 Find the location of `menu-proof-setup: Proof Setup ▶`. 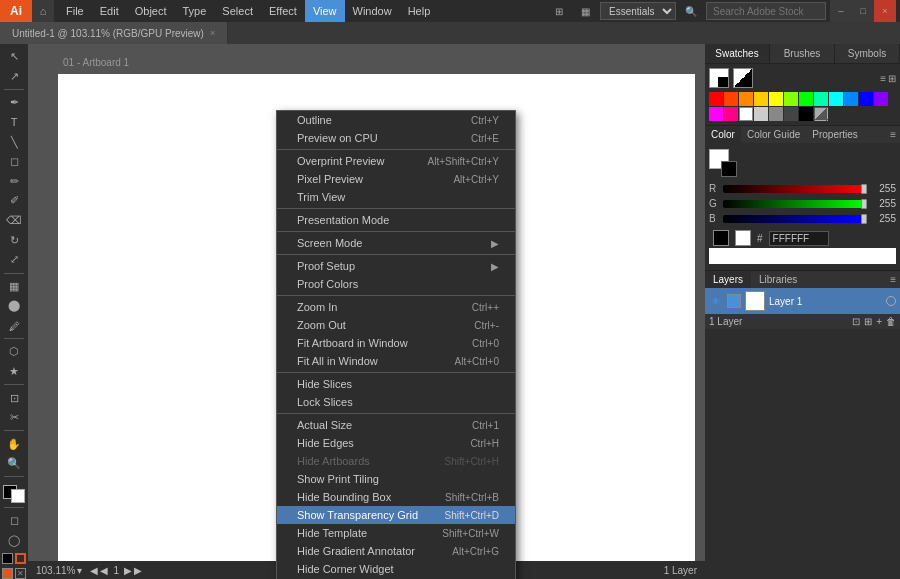

menu-proof-setup: Proof Setup ▶ is located at coordinates (396, 266).